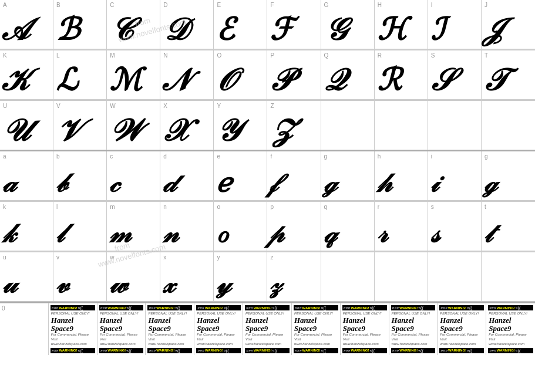 This screenshot has height=392, width=535. I want to click on special-cell-10: »»» WARNING! «(( PERSONAL USE ONLY! Hanz…, so click(511, 329).